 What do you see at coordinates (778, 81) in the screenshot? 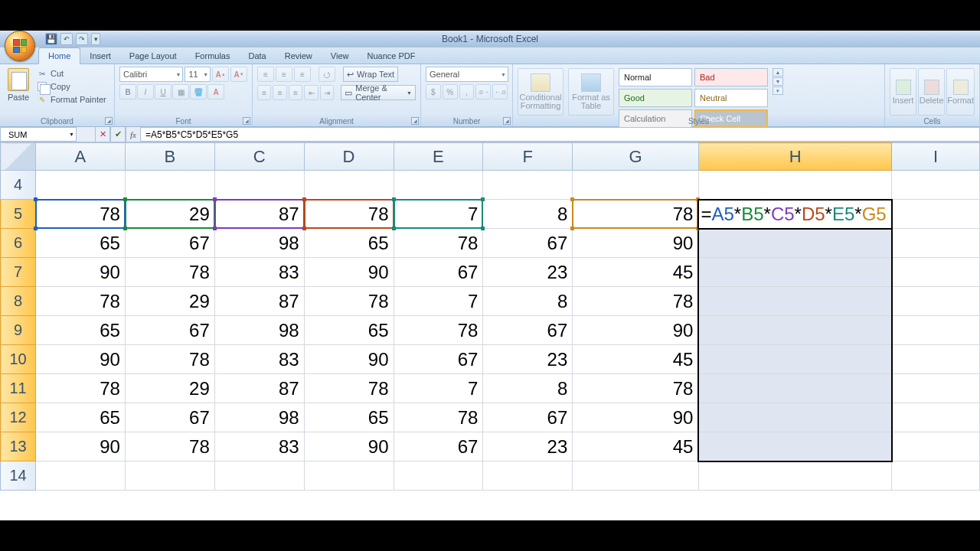
I see `gallery-down-button: ▼` at bounding box center [778, 81].